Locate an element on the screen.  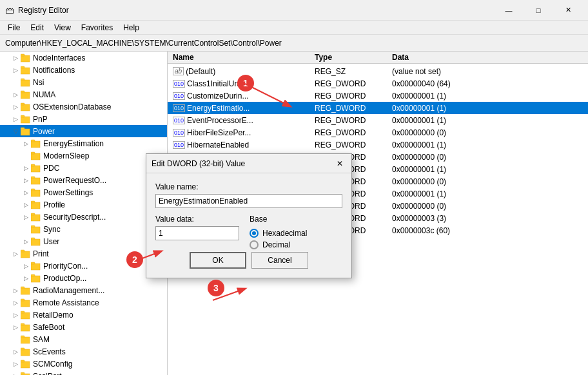
radio-hexadecimal: Hexadecimal is located at coordinates (279, 233).